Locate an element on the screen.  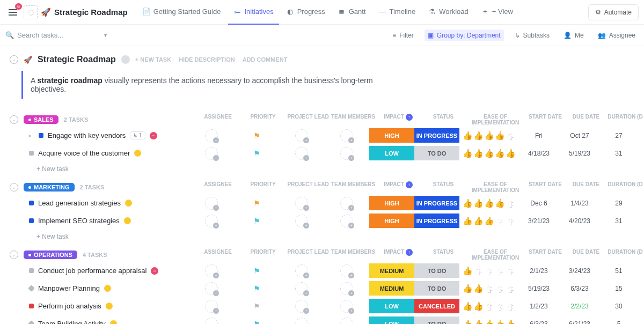
start-date-cell: 6/3/23 is located at coordinates (539, 320).